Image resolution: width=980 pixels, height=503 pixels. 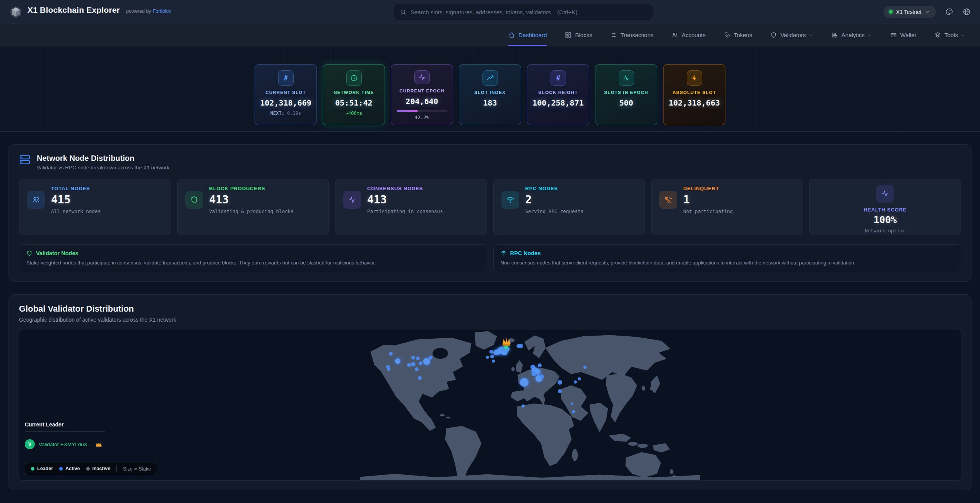 What do you see at coordinates (708, 199) in the screenshot?
I see `node-card-value: 1` at bounding box center [708, 199].